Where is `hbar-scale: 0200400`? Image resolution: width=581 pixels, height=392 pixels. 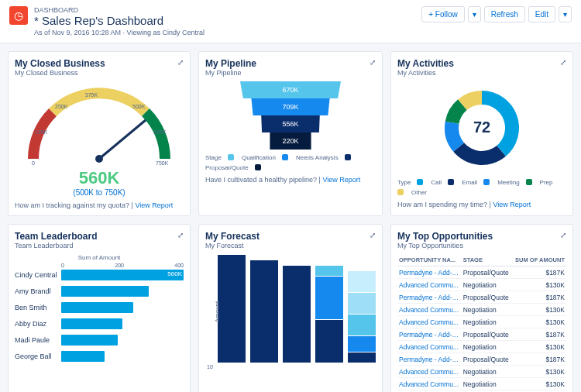
hbar-scale: 0200400 is located at coordinates (122, 265).